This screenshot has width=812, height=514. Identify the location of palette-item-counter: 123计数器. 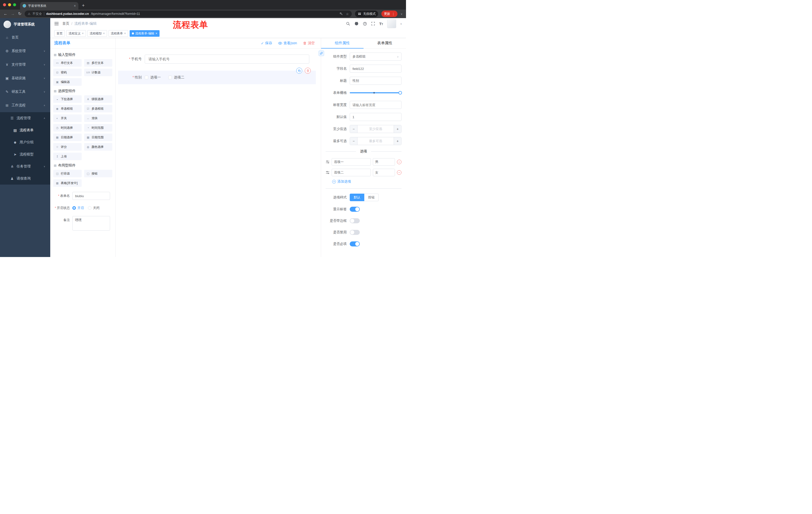
(98, 72).